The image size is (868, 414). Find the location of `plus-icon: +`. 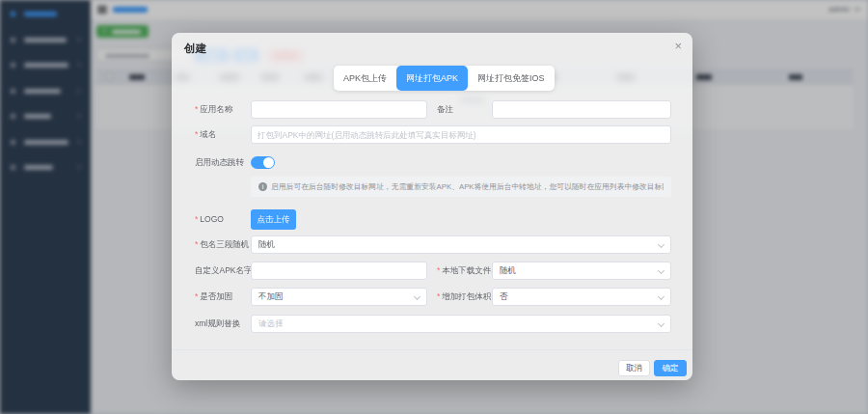

plus-icon: + is located at coordinates (104, 31).